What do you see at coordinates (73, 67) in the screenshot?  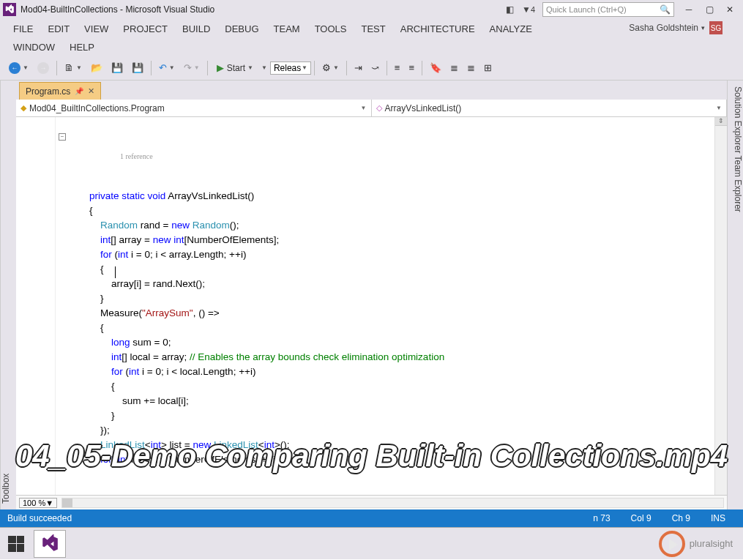 I see `new-project-button: 🗎▼` at bounding box center [73, 67].